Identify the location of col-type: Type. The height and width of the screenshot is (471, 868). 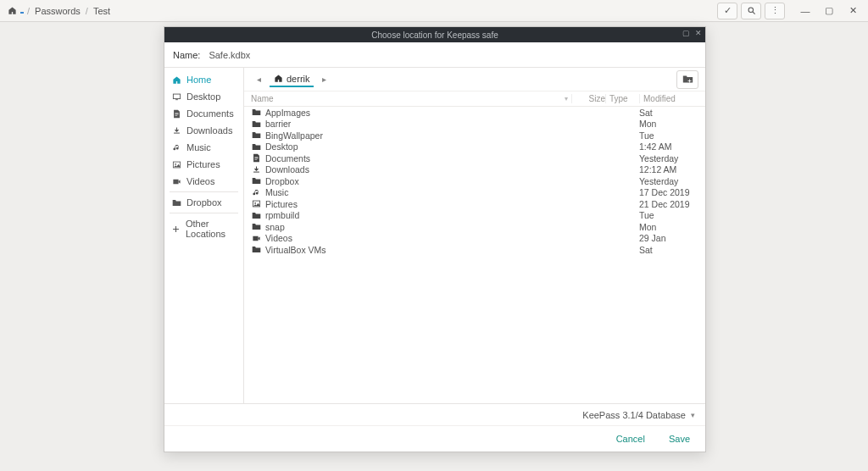
(622, 98).